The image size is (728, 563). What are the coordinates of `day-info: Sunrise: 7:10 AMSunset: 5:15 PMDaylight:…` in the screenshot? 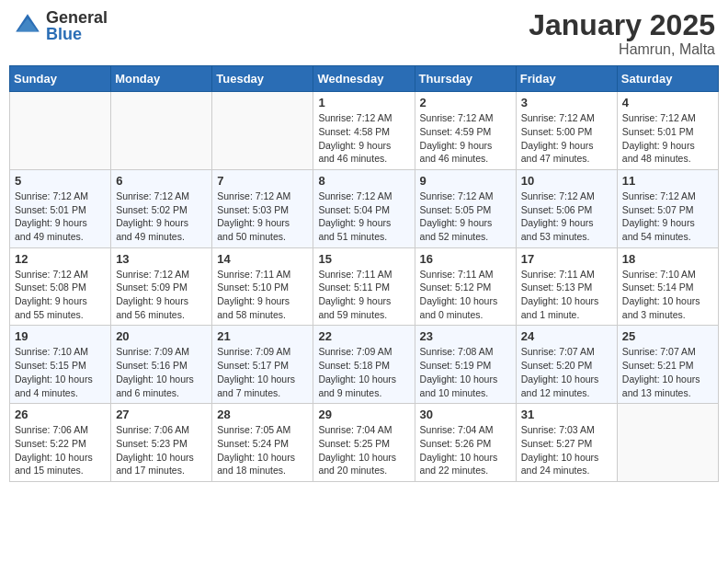 It's located at (61, 372).